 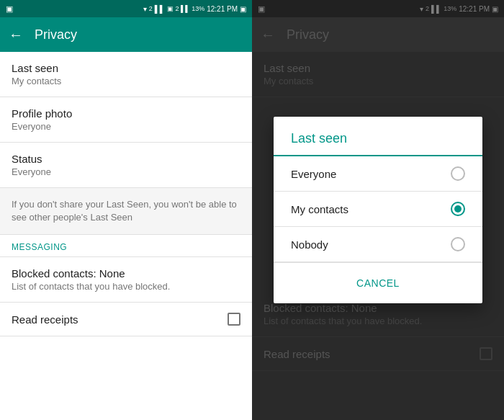 I want to click on option-nobody-label: Nobody, so click(x=310, y=245).